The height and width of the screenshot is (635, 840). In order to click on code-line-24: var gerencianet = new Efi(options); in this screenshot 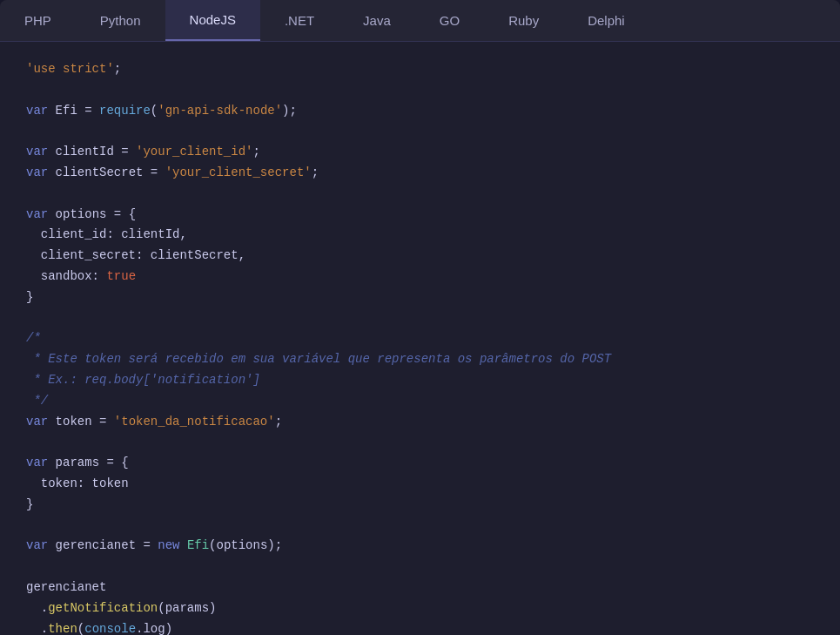, I will do `click(420, 546)`.